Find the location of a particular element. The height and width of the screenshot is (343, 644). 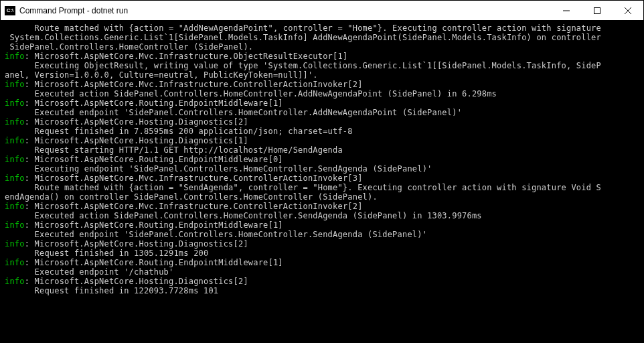

terminal-line: Request finished in 1305.1291ms 200 is located at coordinates (322, 253).